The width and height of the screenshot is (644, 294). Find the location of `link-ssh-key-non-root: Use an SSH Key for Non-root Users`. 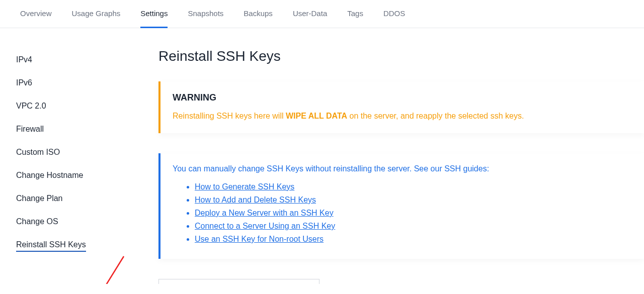

link-ssh-key-non-root: Use an SSH Key for Non-root Users is located at coordinates (259, 239).